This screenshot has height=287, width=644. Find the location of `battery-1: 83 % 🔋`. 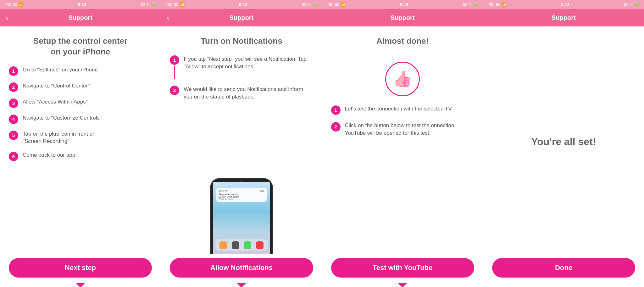

battery-1: 83 % 🔋 is located at coordinates (149, 4).